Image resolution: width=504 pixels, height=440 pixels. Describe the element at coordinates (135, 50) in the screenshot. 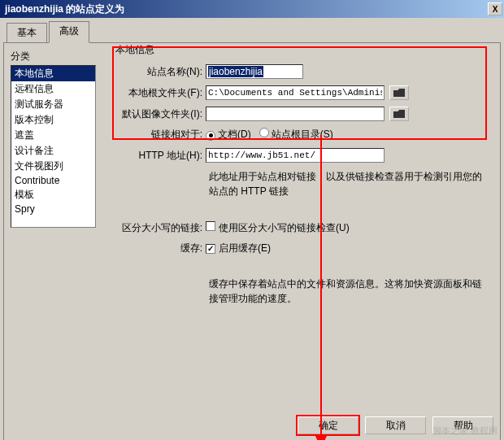

I see `group-legend: 本地信息` at that location.